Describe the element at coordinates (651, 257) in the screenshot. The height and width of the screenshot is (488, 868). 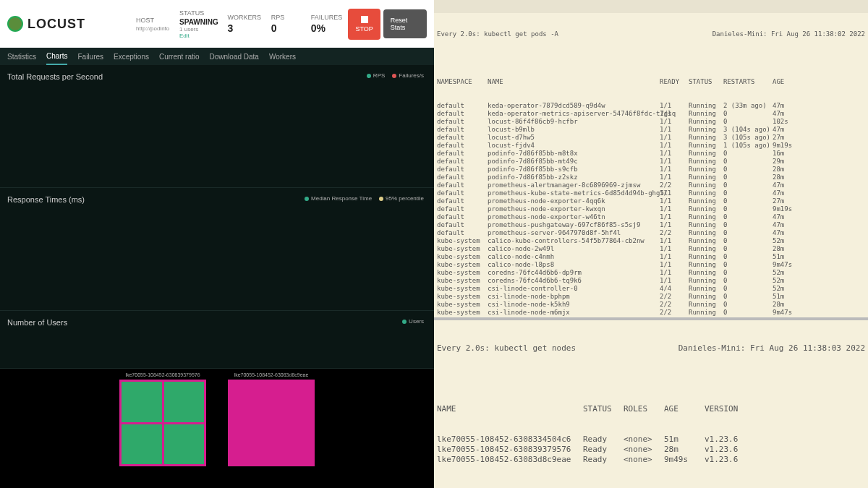
I see `pod-row: kube-systemcalico-node-c4nmh1/1Running05…` at that location.